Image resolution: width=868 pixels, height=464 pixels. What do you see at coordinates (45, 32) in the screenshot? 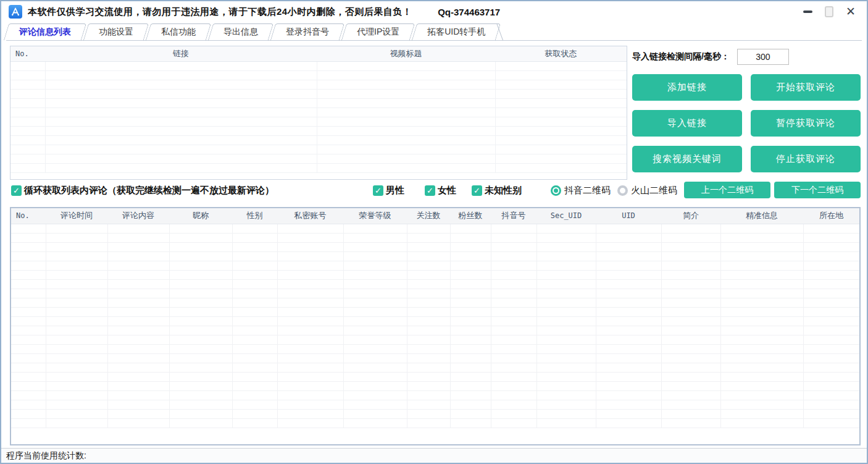
I see `tab-label: 评论信息列表` at bounding box center [45, 32].